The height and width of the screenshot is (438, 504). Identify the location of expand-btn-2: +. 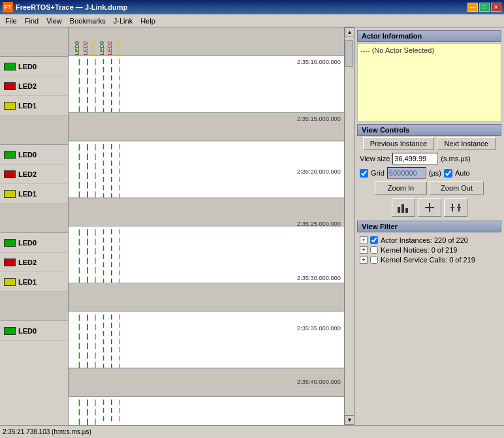
(364, 260).